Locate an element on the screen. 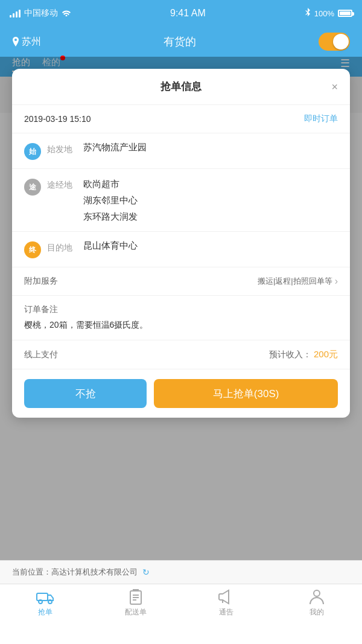  via-stop-1: 欧尚超市 is located at coordinates (110, 185).